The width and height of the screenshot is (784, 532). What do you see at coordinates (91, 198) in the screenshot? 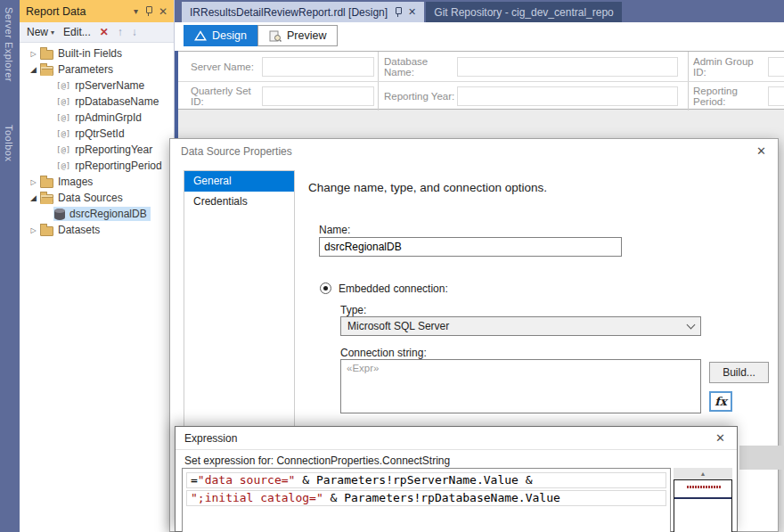
I see `tree-item-label: Data Sources` at bounding box center [91, 198].